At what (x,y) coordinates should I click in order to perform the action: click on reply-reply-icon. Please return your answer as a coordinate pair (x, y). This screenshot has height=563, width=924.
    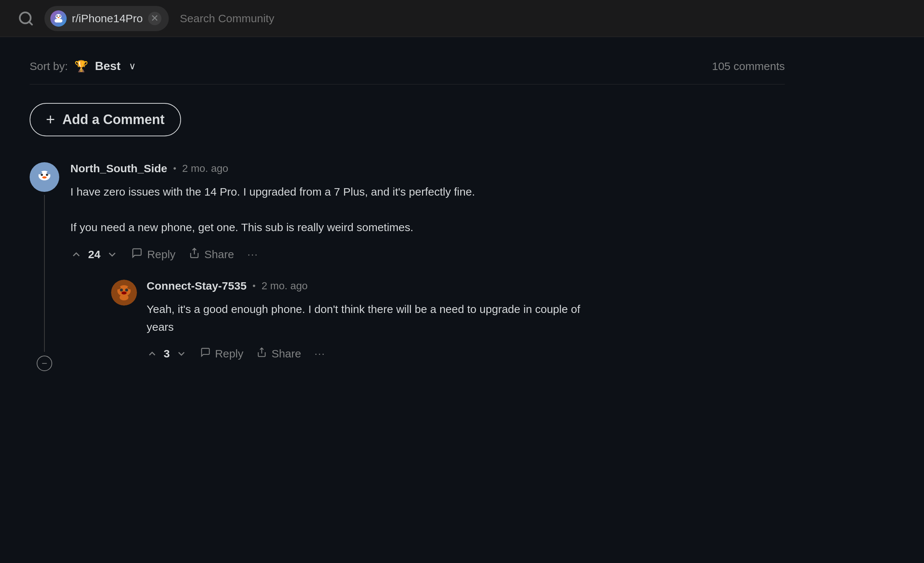
    Looking at the image, I should click on (206, 353).